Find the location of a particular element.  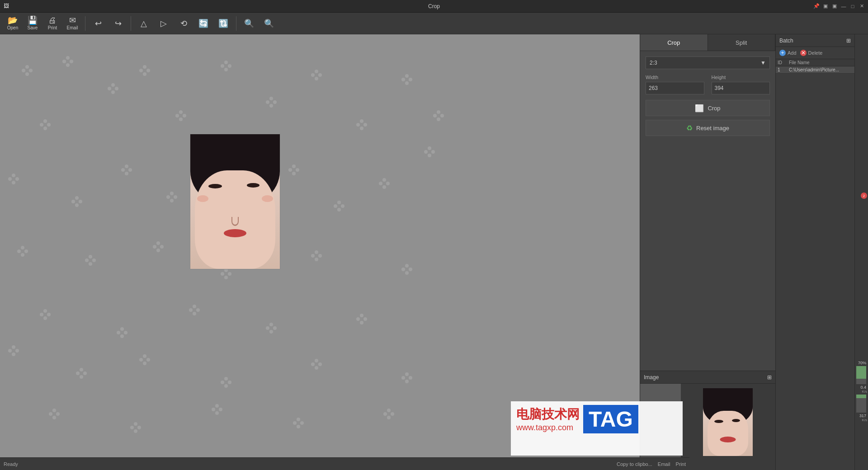

crop-button-label: Crop is located at coordinates (714, 108).